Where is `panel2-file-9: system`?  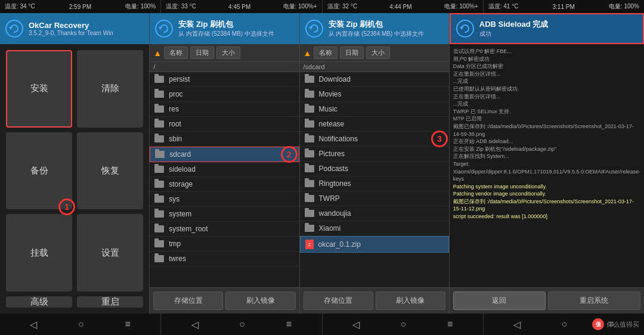
panel2-file-9: system is located at coordinates (224, 215).